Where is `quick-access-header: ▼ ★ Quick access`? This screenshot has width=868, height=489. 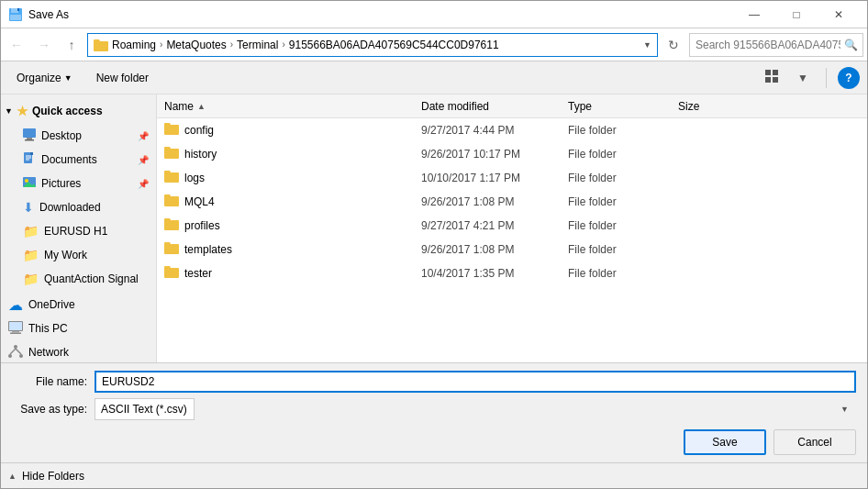
quick-access-header: ▼ ★ Quick access is located at coordinates (79, 111).